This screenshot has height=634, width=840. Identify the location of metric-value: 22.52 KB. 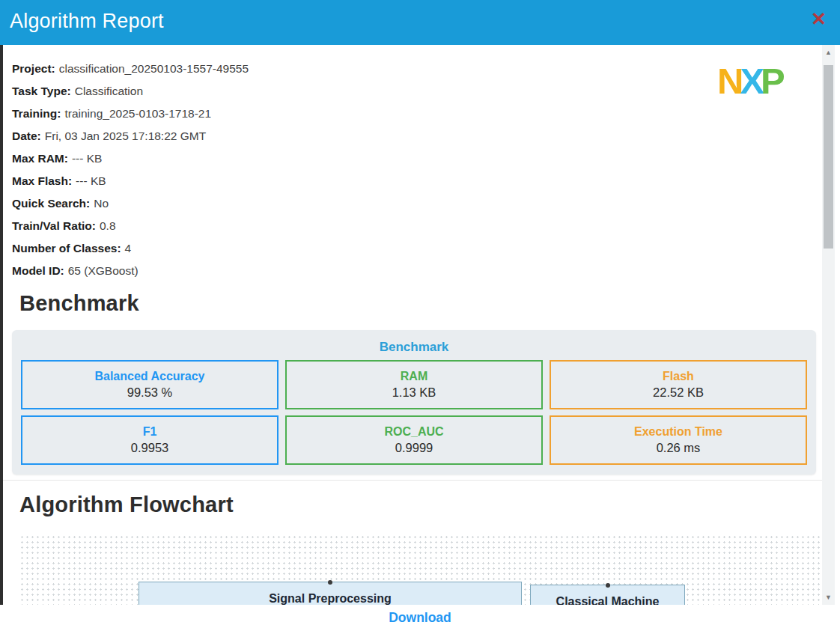
(678, 392).